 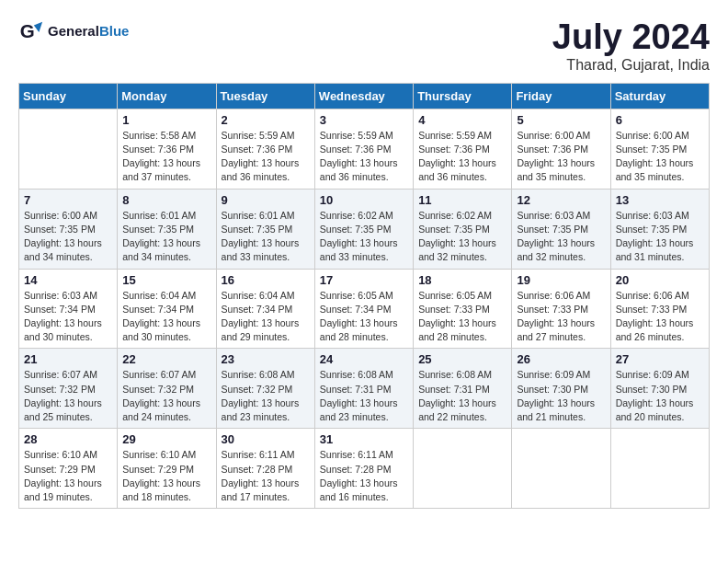 What do you see at coordinates (660, 280) in the screenshot?
I see `day-number: 20` at bounding box center [660, 280].